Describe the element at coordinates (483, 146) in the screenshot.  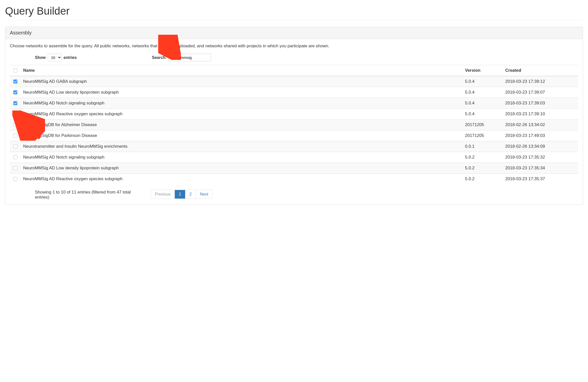
I see `cell-version: 0.0.1` at that location.